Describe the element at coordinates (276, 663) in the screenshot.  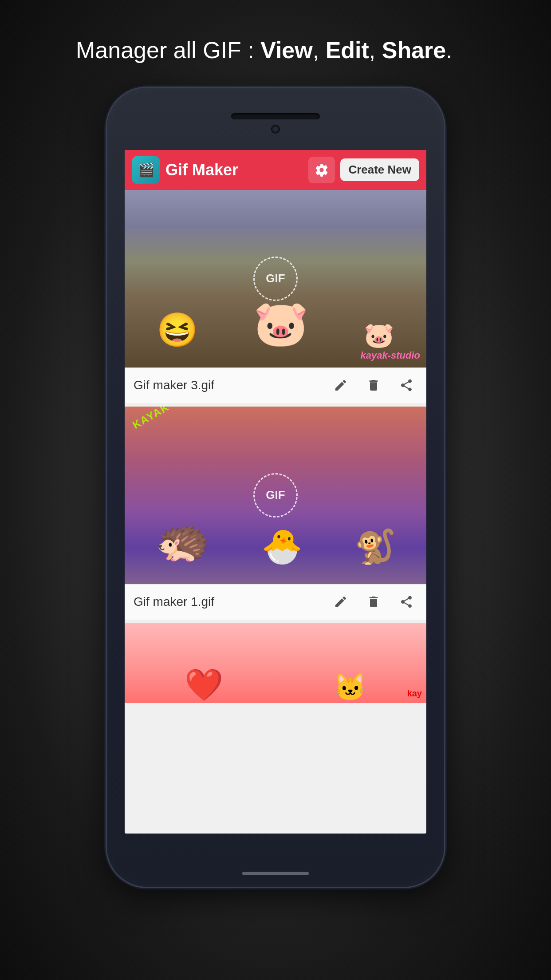
I see `gif-thumbnail-3: ❤️ 🐱 kay` at that location.